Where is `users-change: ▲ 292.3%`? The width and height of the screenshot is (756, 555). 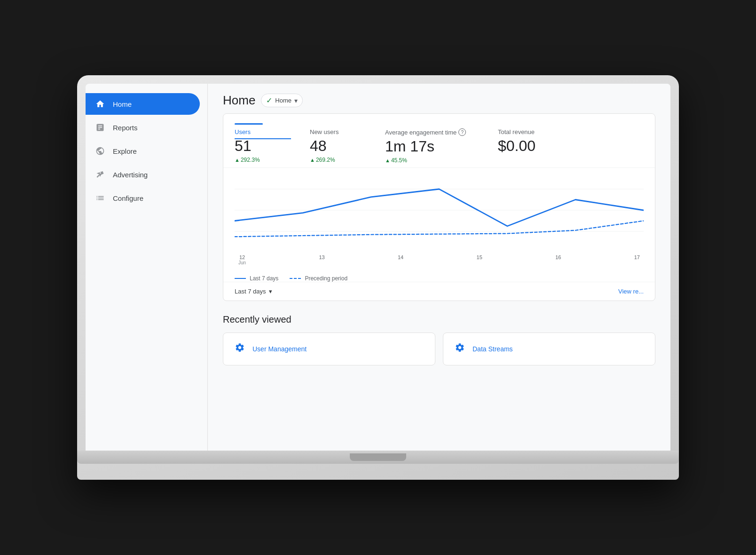 users-change: ▲ 292.3% is located at coordinates (263, 160).